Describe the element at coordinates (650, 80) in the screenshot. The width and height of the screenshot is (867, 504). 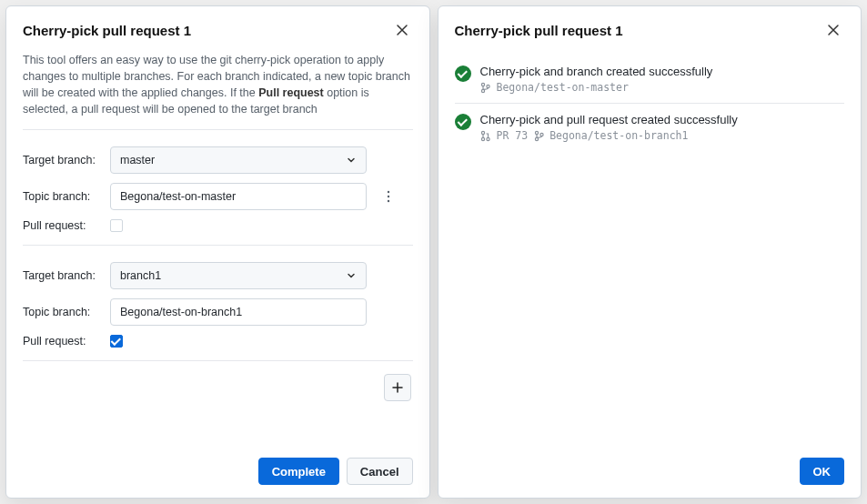
I see `result-item: Cherry-pick and branch created successfu…` at that location.